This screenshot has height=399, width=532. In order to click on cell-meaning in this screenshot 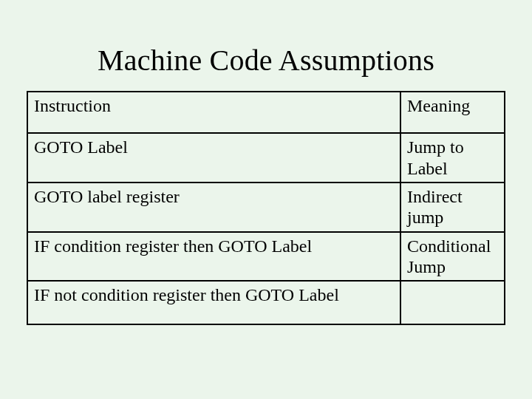, I will do `click(452, 302)`.